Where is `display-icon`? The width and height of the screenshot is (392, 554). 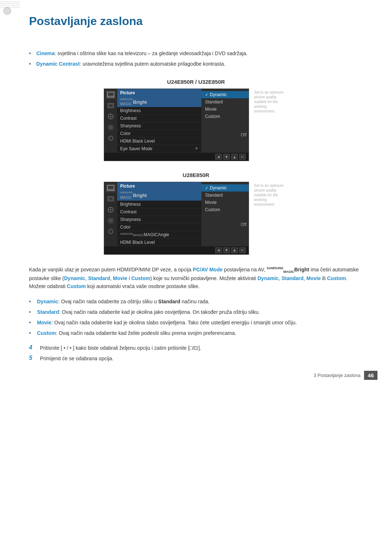 display-icon is located at coordinates (111, 116).